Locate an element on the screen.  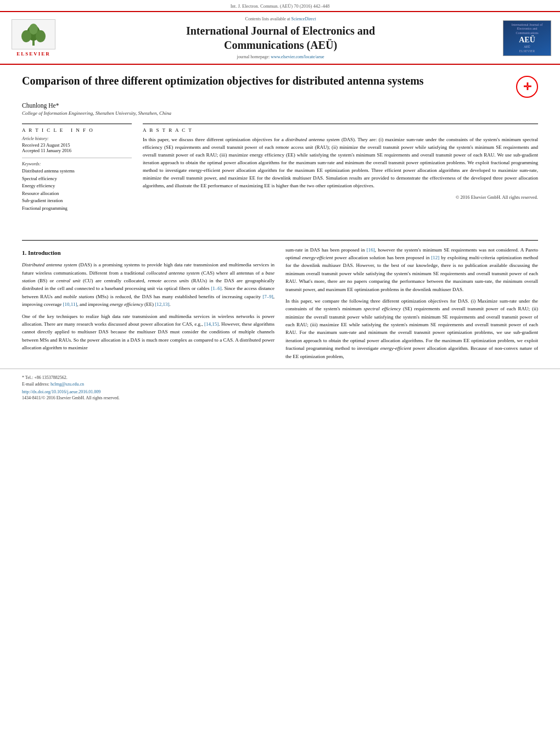
author-name: Chunlong He* is located at coordinates (280, 105).